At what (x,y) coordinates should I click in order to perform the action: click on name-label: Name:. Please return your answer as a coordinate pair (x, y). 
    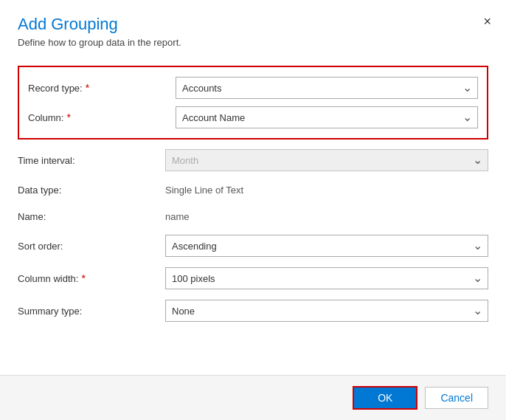
    Looking at the image, I should click on (91, 217).